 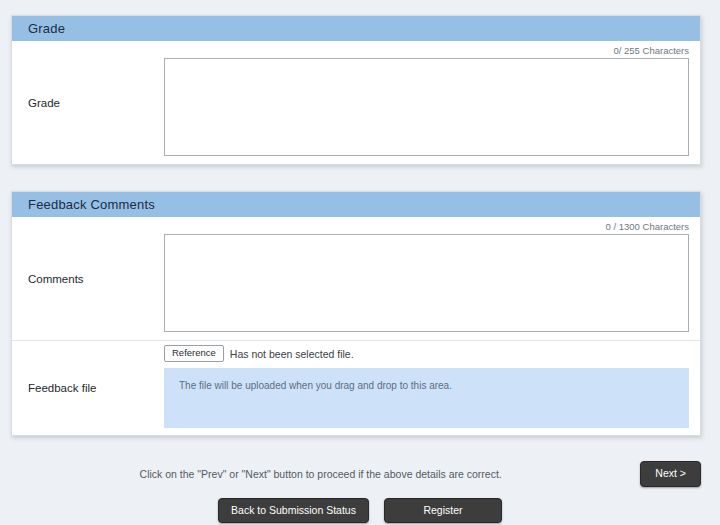 I want to click on file-dropzone-text: The file will be uploaded when you drag …, so click(x=316, y=386).